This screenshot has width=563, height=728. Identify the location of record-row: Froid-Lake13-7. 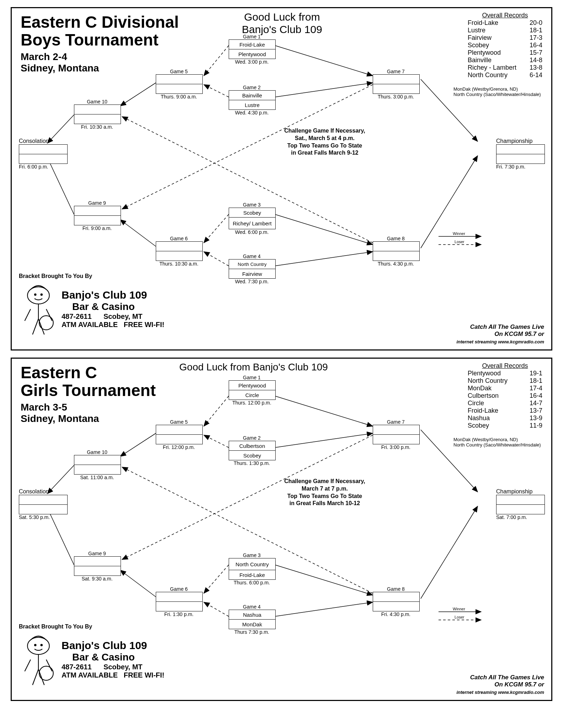
(505, 411).